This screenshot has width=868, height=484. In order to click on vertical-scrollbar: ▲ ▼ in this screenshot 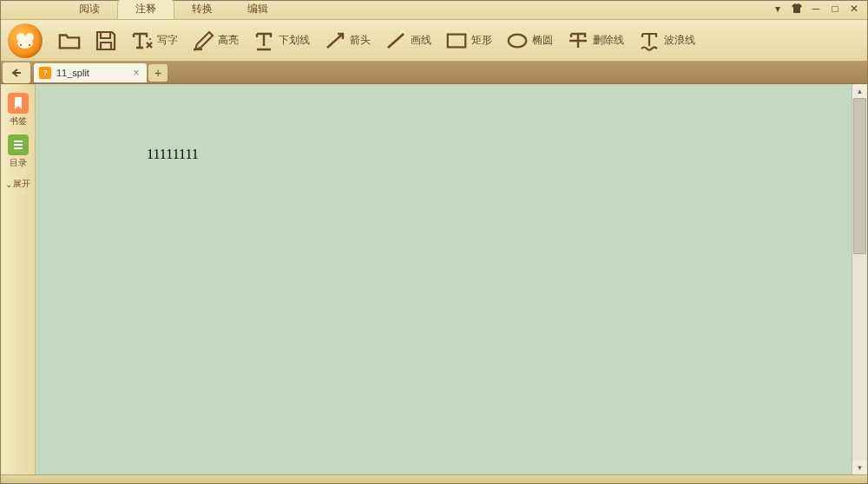, I will do `click(859, 279)`.